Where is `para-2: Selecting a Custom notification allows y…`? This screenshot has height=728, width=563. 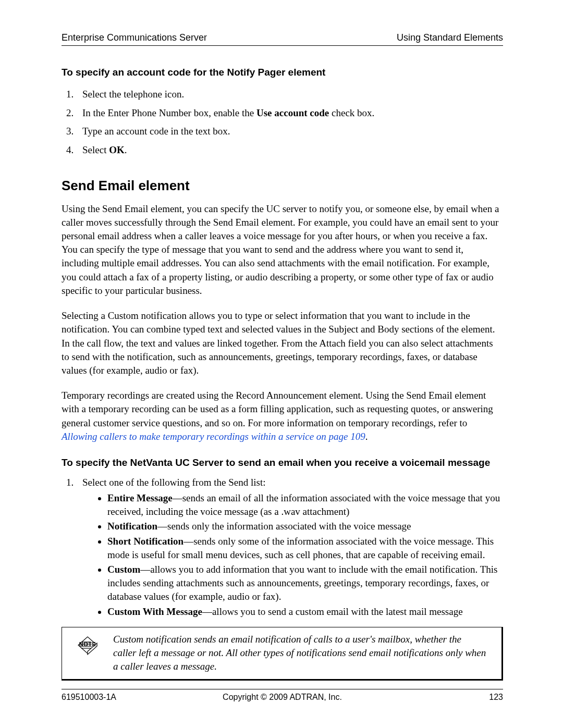
para-2: Selecting a Custom notification allows y… is located at coordinates (283, 343).